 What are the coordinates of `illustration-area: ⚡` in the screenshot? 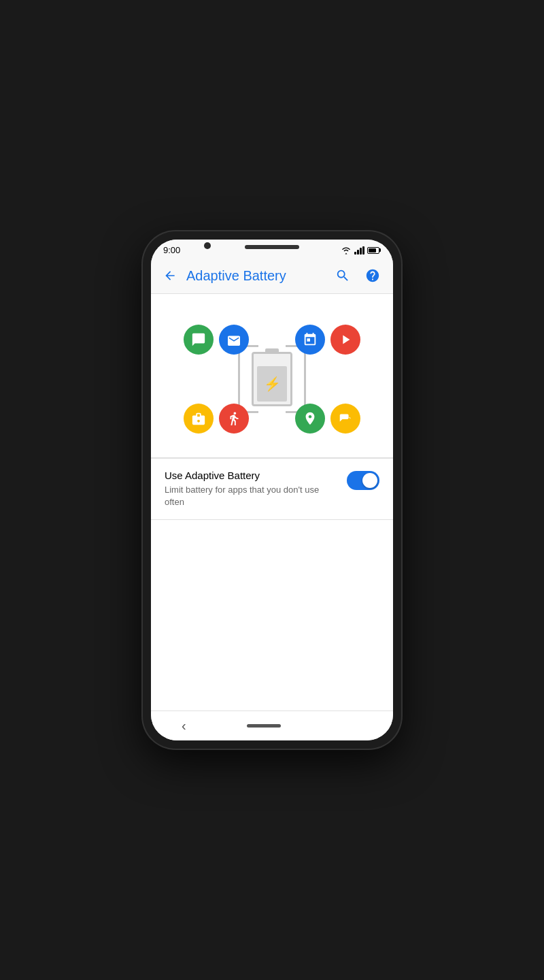 It's located at (272, 376).